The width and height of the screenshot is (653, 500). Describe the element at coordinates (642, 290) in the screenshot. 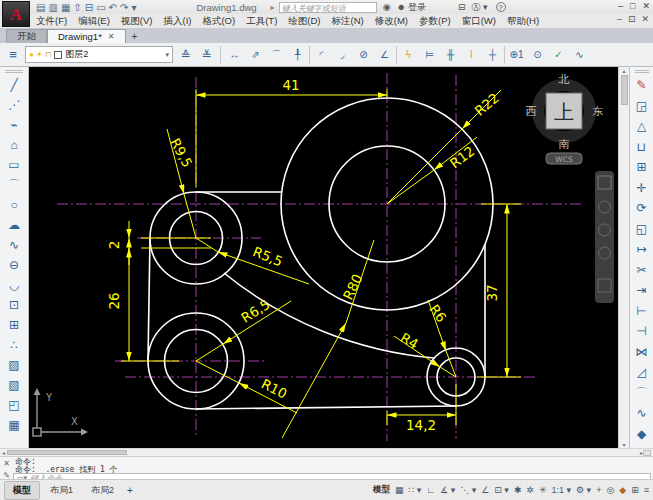

I see `modify-tool-extend: ⇥` at that location.